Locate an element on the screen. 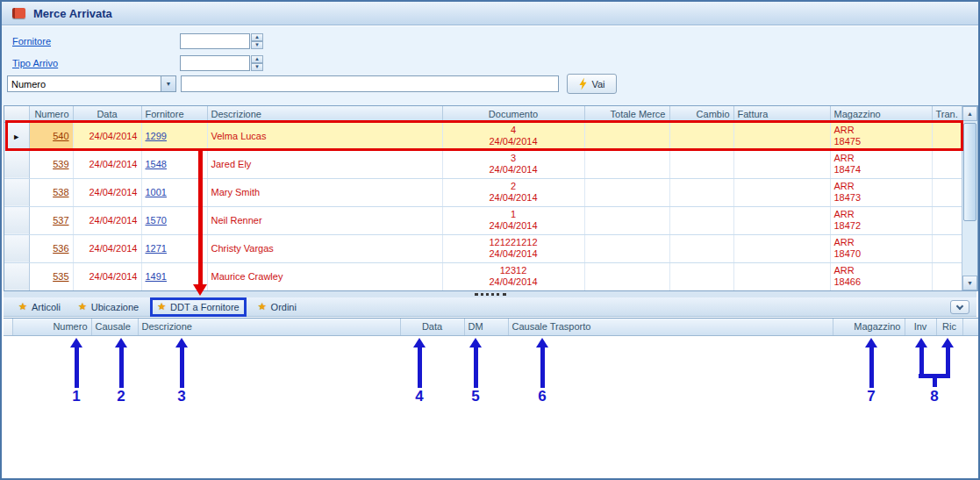 This screenshot has width=980, height=480. detail-tab-bar: ★ Articoli ★ Ubicazione ★ DDT a Fornitor… is located at coordinates (490, 307).